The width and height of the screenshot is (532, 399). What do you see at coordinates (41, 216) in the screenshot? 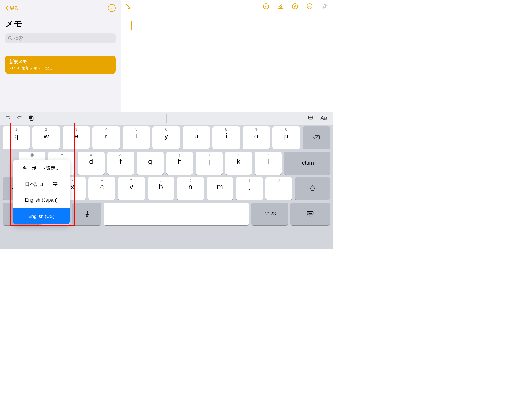
I see `lang-english-us-item: English (US)` at bounding box center [41, 216].